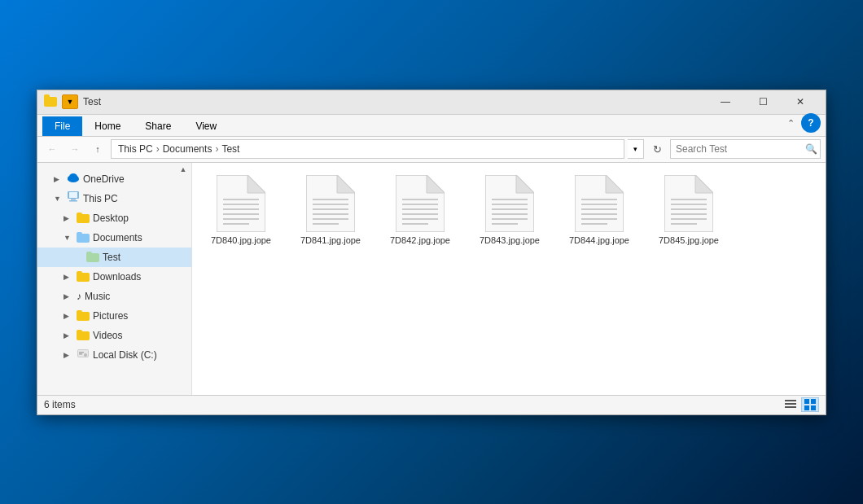 This screenshot has width=863, height=504. What do you see at coordinates (50, 102) in the screenshot?
I see `window-folder-icon` at bounding box center [50, 102].